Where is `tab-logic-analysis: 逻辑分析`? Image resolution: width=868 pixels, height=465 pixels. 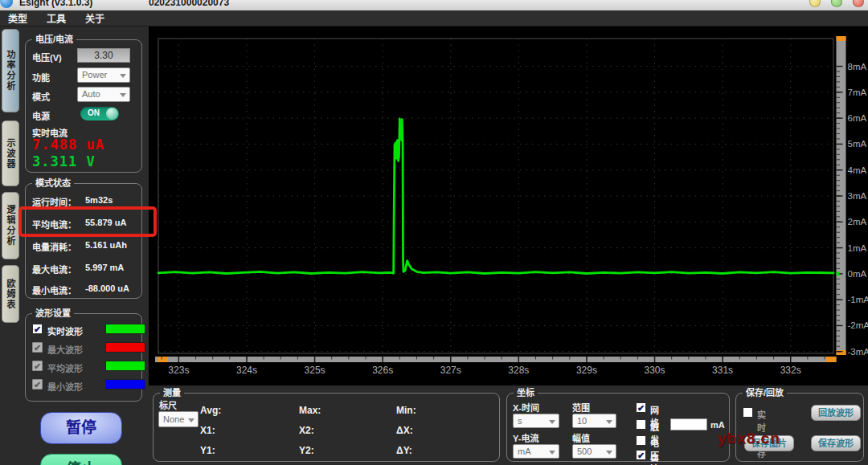 tab-logic-analysis: 逻辑分析 is located at coordinates (10, 226).